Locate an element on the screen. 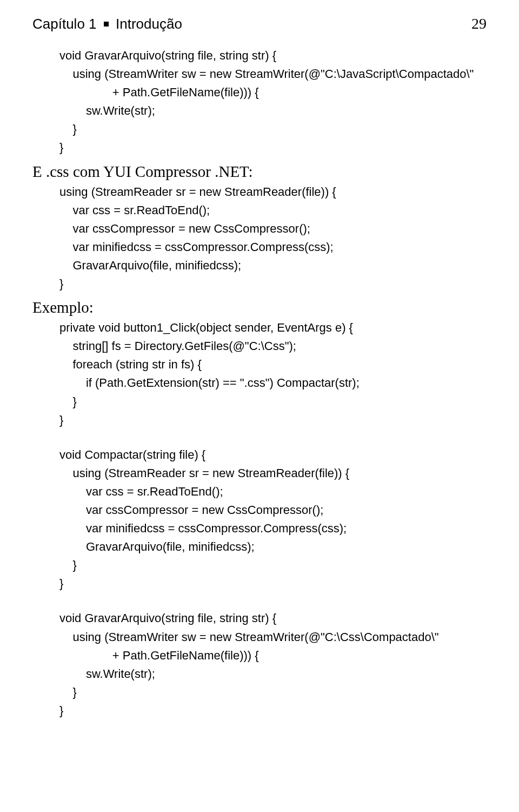 This screenshot has width=519, height=812. chapter-label: Capítulo 1 Introdução is located at coordinates (107, 24).